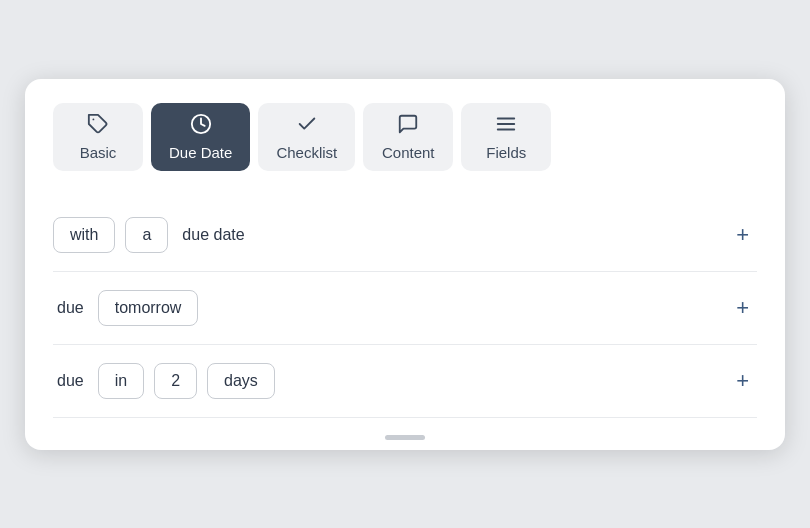 The height and width of the screenshot is (528, 810). I want to click on token-days: days, so click(241, 381).